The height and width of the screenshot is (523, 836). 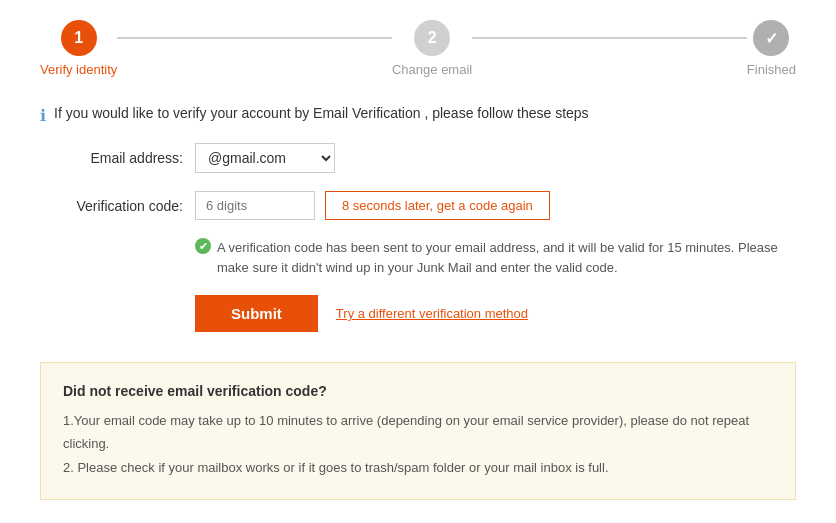 I want to click on alt-method-link: Try a different verification method, so click(x=432, y=314).